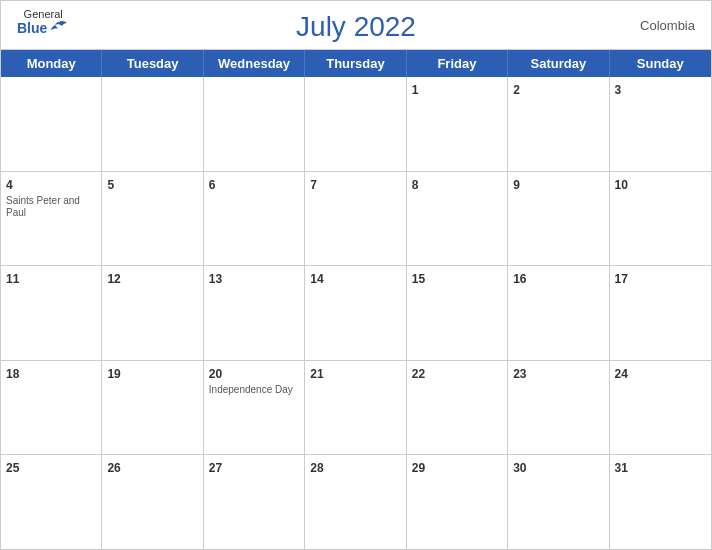  What do you see at coordinates (660, 408) in the screenshot?
I see `day-cell: 24` at bounding box center [660, 408].